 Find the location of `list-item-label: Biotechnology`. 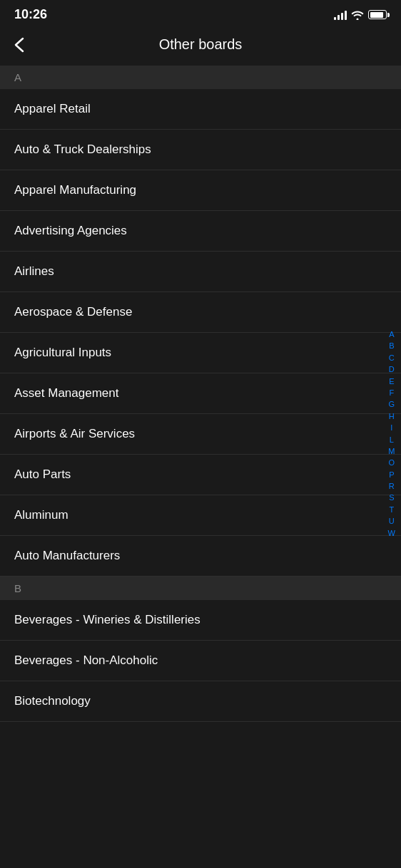

list-item-label: Biotechnology is located at coordinates (53, 701).